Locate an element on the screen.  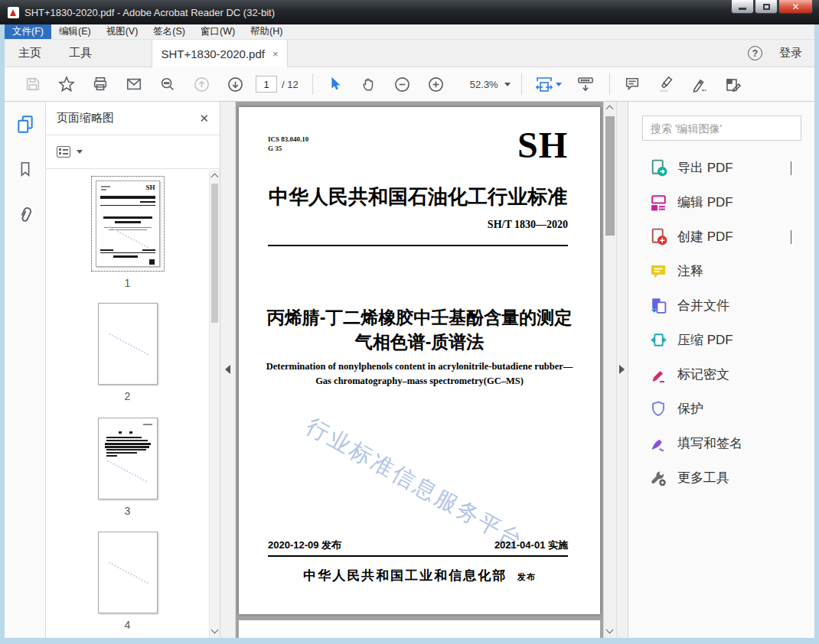
comment-tool-button is located at coordinates (632, 84).